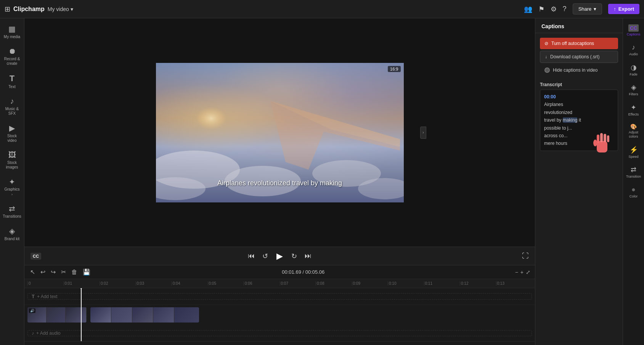  What do you see at coordinates (251, 256) in the screenshot?
I see `skip-back-button: ⏮` at bounding box center [251, 256].